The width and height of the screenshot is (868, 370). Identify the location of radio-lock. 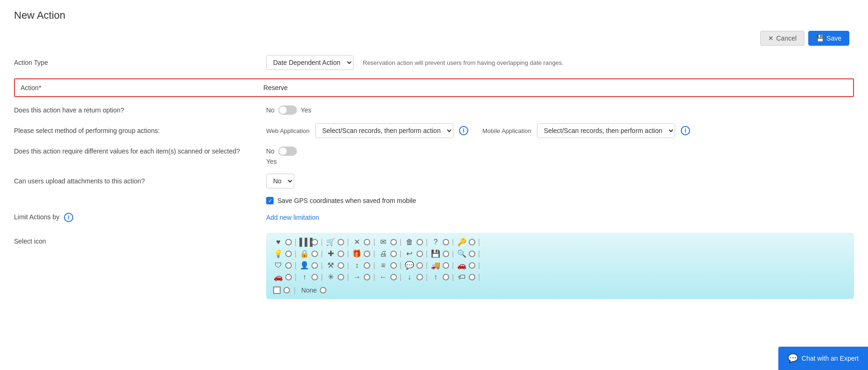
(315, 254).